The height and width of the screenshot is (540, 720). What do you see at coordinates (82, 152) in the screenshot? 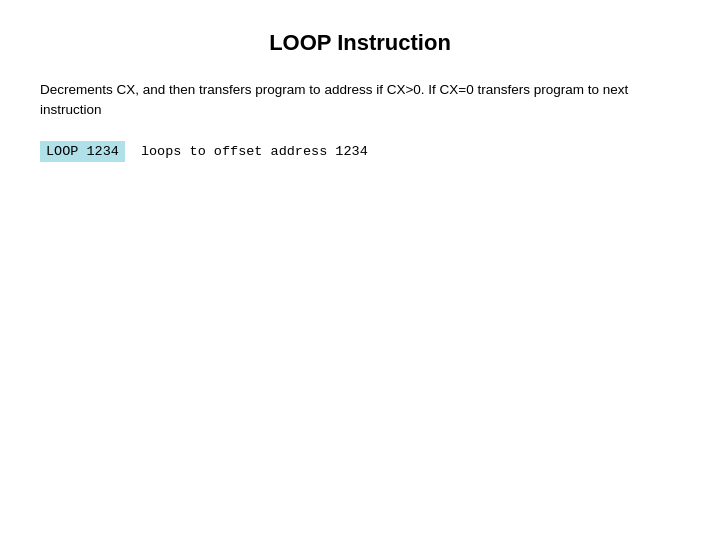
I see `code-instruction: LOOP 1234` at bounding box center [82, 152].